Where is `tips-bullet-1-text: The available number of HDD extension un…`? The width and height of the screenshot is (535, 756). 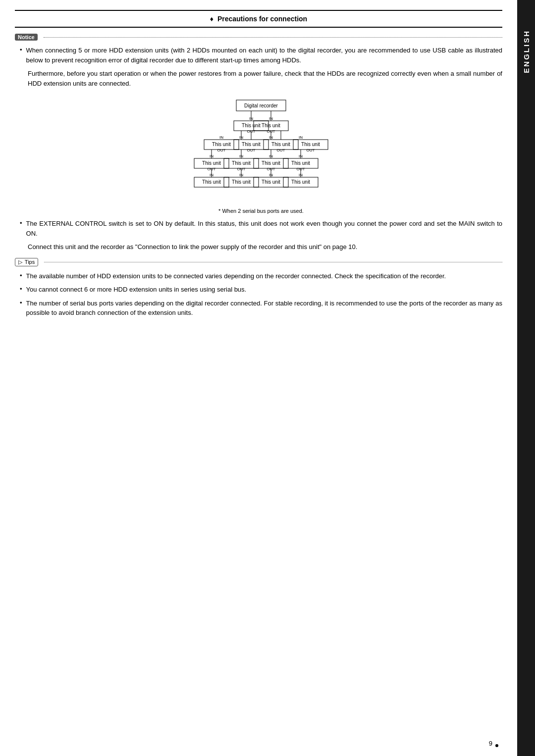
tips-bullet-1-text: The available number of HDD extension un… is located at coordinates (265, 276).